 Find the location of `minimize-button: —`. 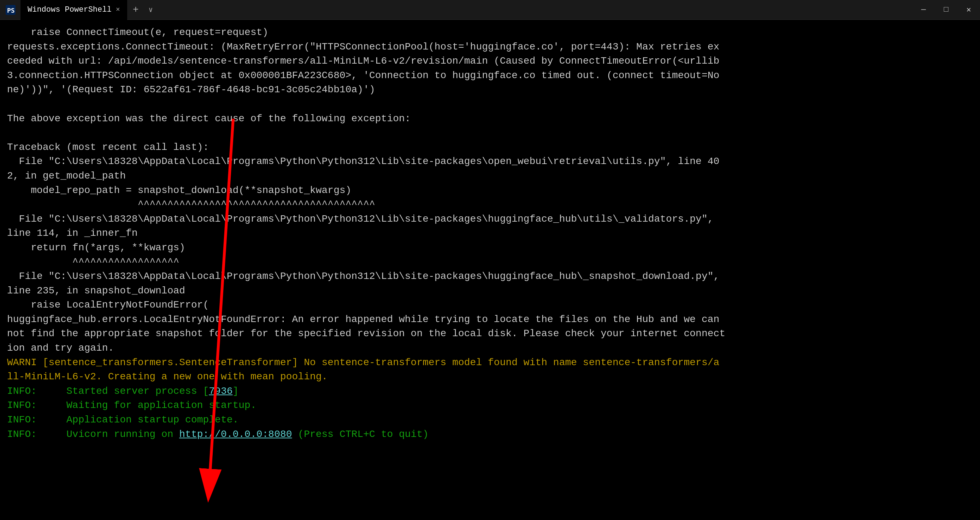

minimize-button: — is located at coordinates (924, 10).